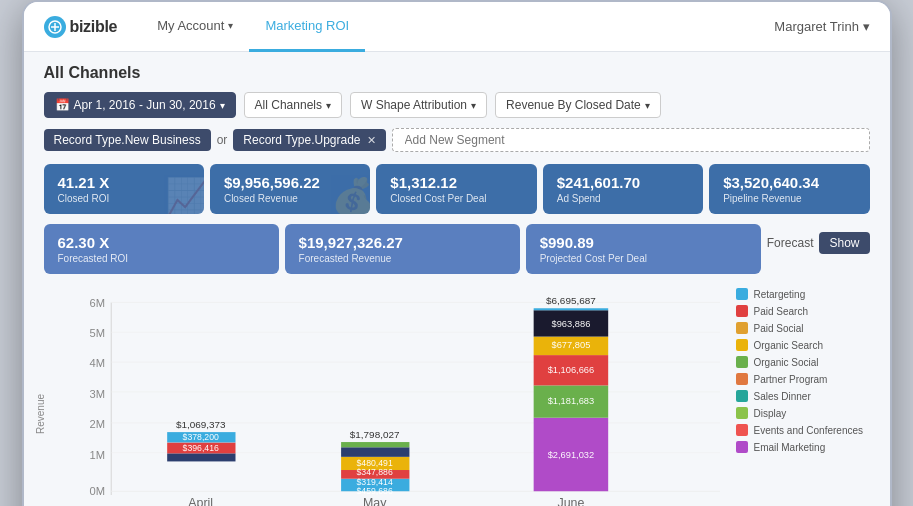 The height and width of the screenshot is (506, 913). Describe the element at coordinates (55, 27) in the screenshot. I see `brand-icon` at that location.